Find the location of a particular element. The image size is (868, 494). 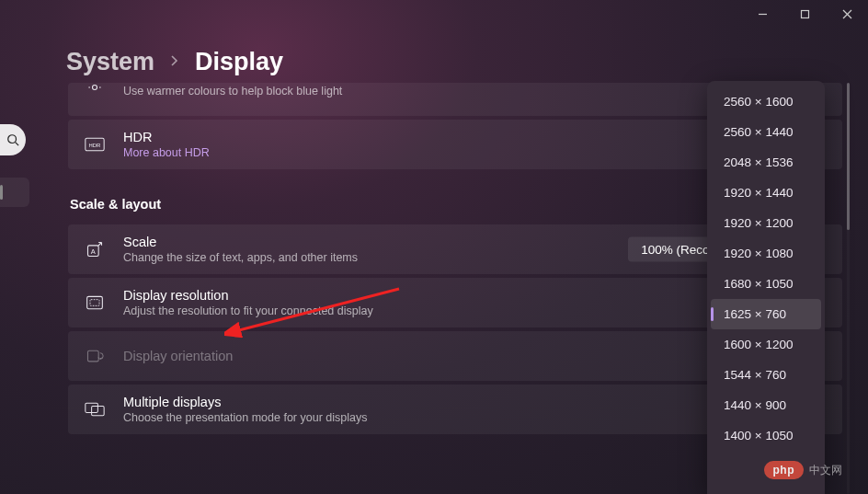

search-pill is located at coordinates (13, 140).